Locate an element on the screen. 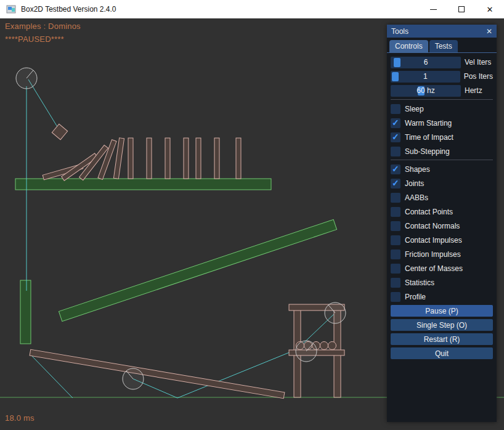 This screenshot has width=504, height=430. checkbox-time-of-impact-box: ✓ is located at coordinates (396, 137).